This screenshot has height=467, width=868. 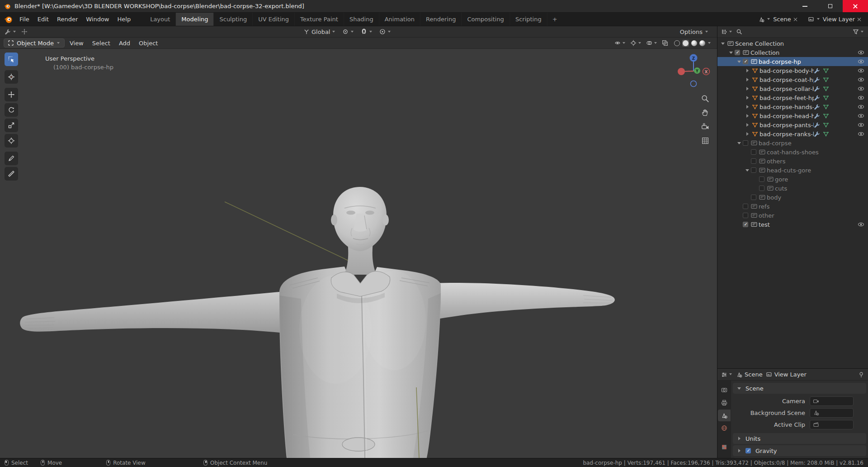 I want to click on add-workspace-button: +, so click(x=555, y=19).